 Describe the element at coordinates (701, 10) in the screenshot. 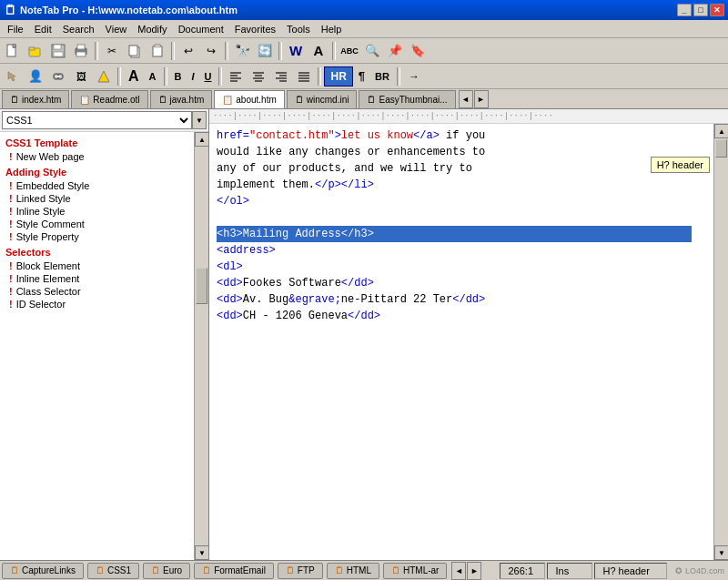

I see `maximize-button: □` at that location.